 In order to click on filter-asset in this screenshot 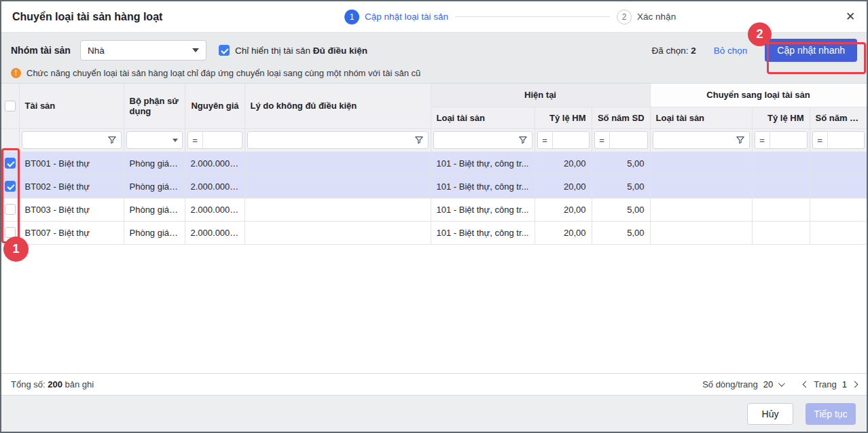, I will do `click(71, 140)`.